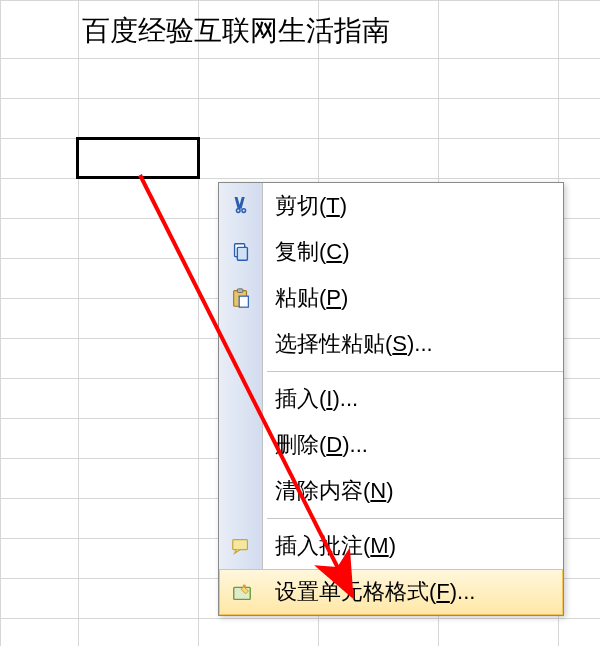  I want to click on menu-item-10: 设置单元格格式(F)..., so click(391, 592).